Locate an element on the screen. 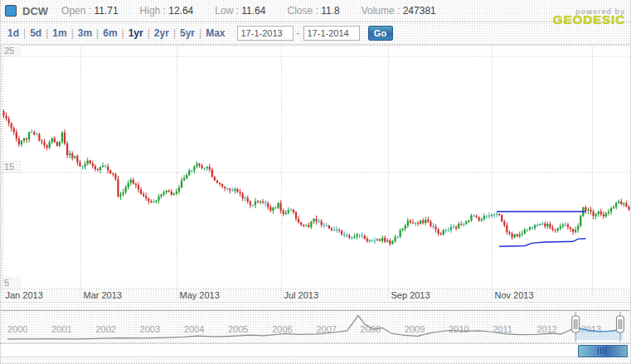  month-label: Nov 2013 is located at coordinates (514, 295).